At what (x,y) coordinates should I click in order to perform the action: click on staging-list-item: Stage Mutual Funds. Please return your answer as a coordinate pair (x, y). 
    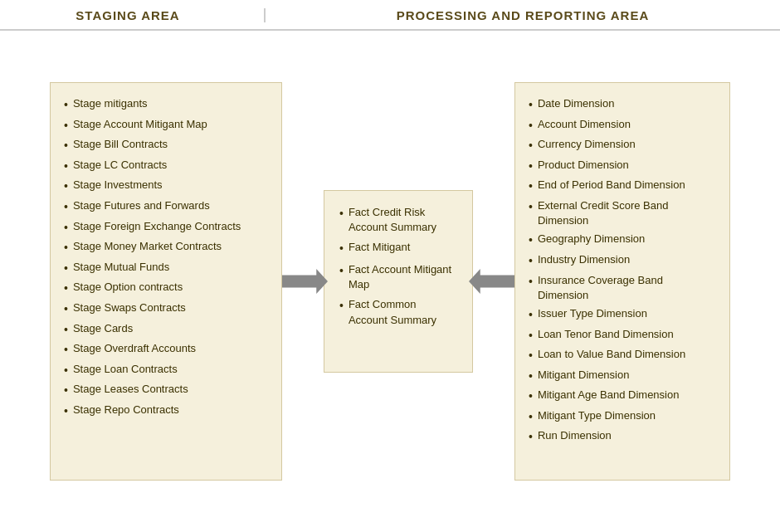
    Looking at the image, I should click on (166, 269).